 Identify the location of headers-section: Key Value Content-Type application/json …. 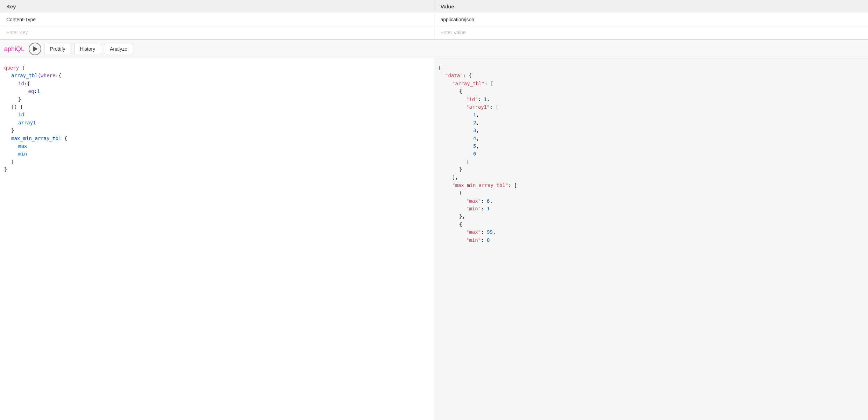
(434, 20).